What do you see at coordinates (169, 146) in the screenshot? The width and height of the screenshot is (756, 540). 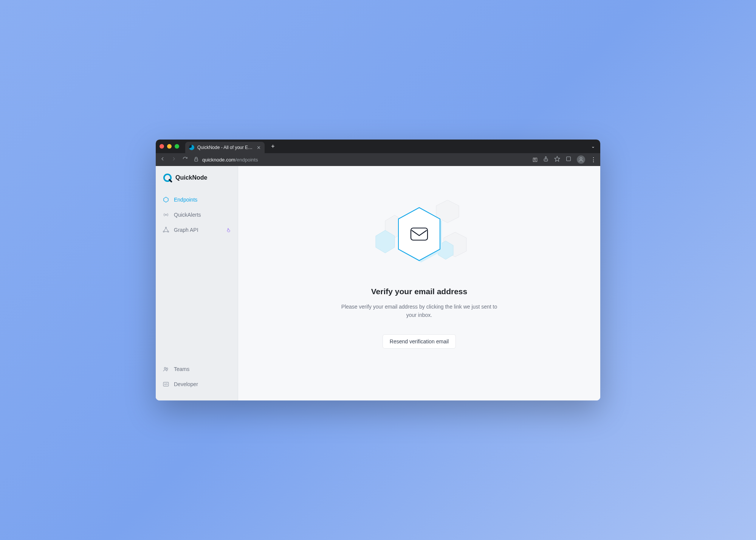 I see `window-minimize-button` at bounding box center [169, 146].